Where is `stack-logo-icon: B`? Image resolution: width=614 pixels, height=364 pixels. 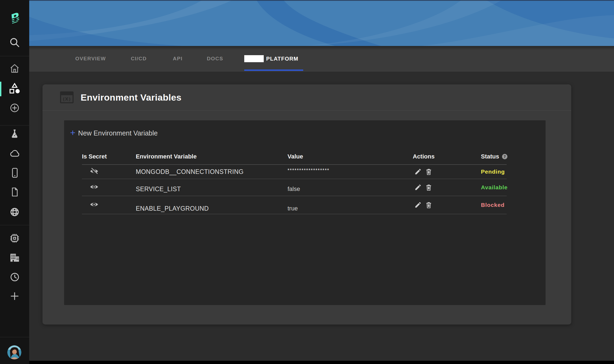
stack-logo-icon: B is located at coordinates (15, 19).